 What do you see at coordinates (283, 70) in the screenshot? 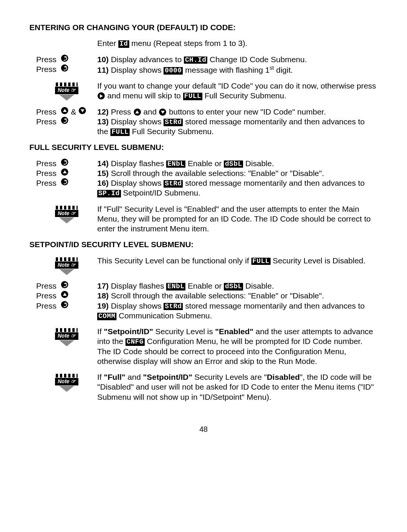
I see `step-text: digit.` at bounding box center [283, 70].